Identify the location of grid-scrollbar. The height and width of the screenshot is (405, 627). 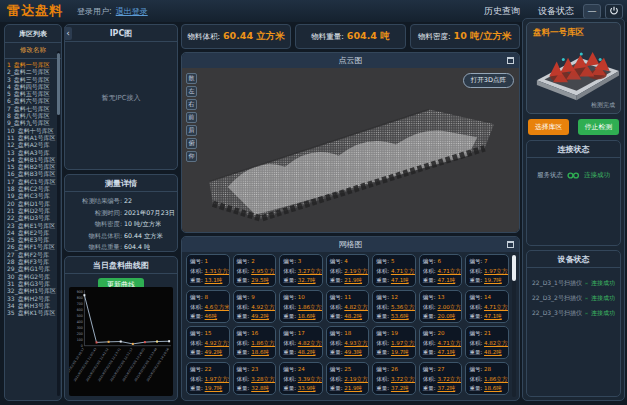
(514, 326).